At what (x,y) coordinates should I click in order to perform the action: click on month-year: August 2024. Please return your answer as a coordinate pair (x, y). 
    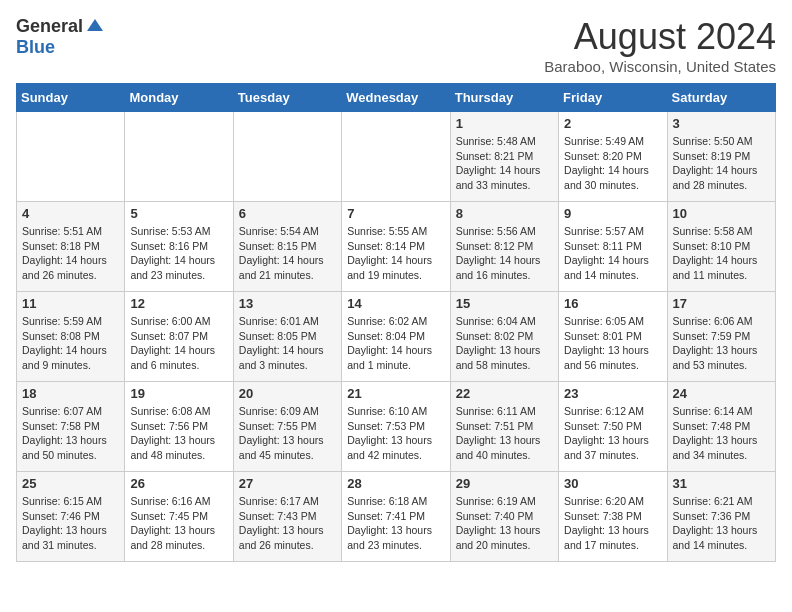
    Looking at the image, I should click on (660, 37).